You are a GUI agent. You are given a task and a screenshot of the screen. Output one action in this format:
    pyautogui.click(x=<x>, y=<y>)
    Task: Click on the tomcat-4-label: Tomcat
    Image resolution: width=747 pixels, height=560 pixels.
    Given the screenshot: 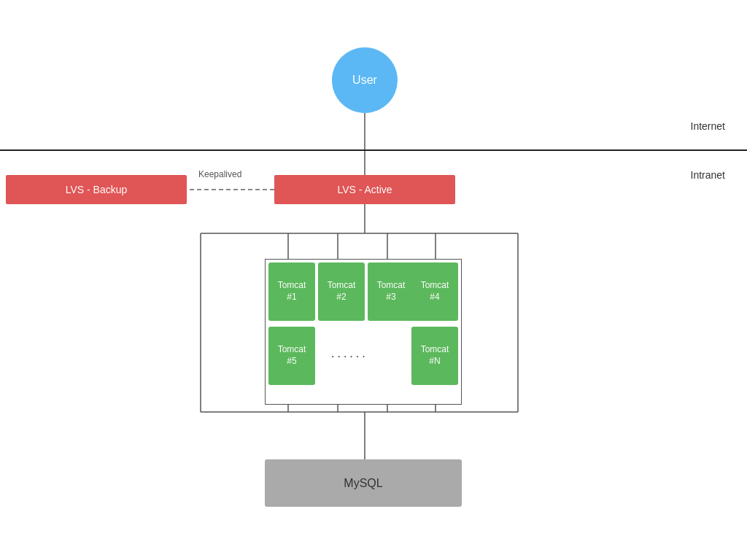 What is the action you would take?
    pyautogui.click(x=435, y=286)
    